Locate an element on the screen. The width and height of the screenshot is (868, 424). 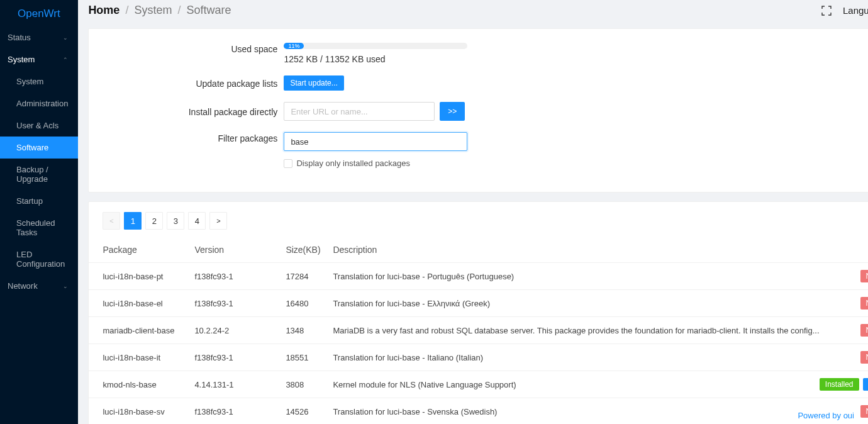
chevron-up-icon: ⌃ is located at coordinates (65, 60).